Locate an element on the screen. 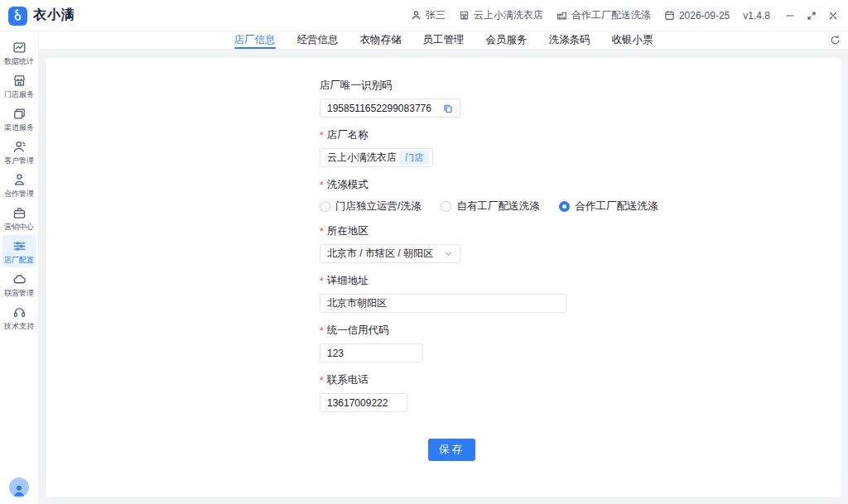 The image size is (848, 504). form-item-unique-id: 店厂唯一识别码 1958511652299083776 is located at coordinates (581, 98).